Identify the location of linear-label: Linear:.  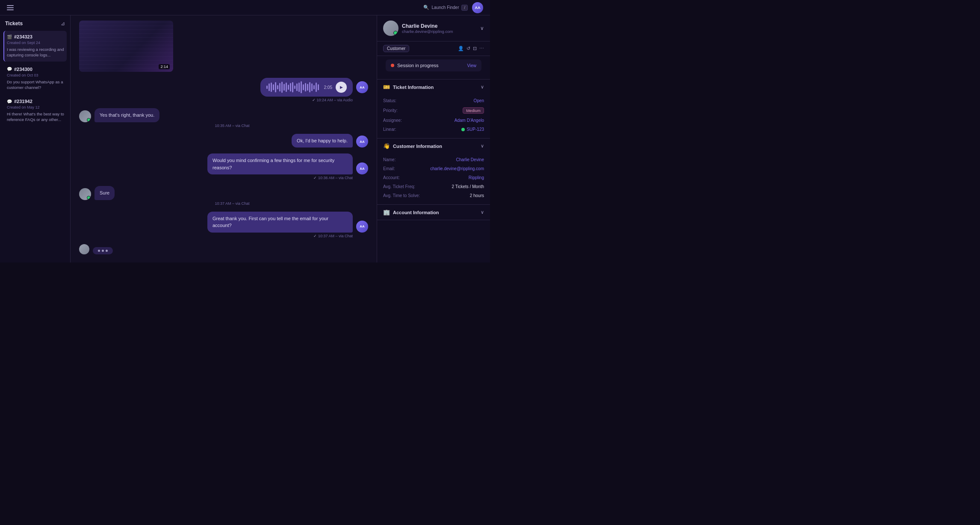
(390, 129).